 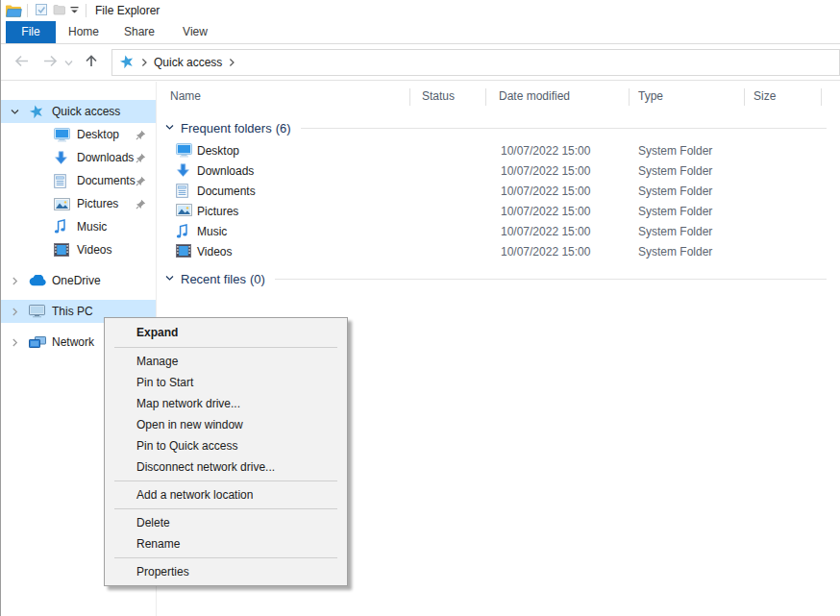 I want to click on videos-icon, so click(x=63, y=250).